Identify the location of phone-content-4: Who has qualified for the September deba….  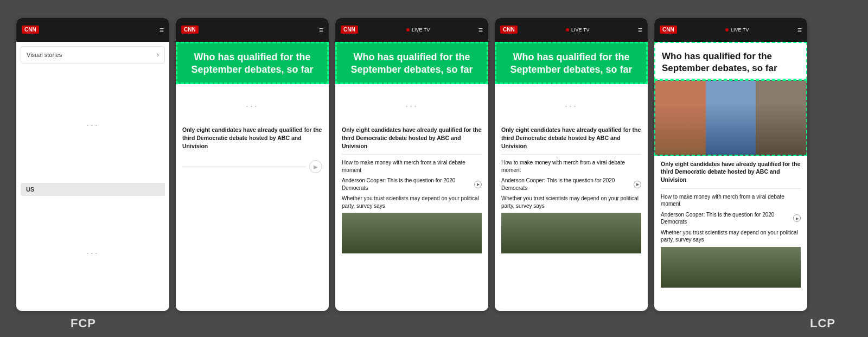
(571, 176).